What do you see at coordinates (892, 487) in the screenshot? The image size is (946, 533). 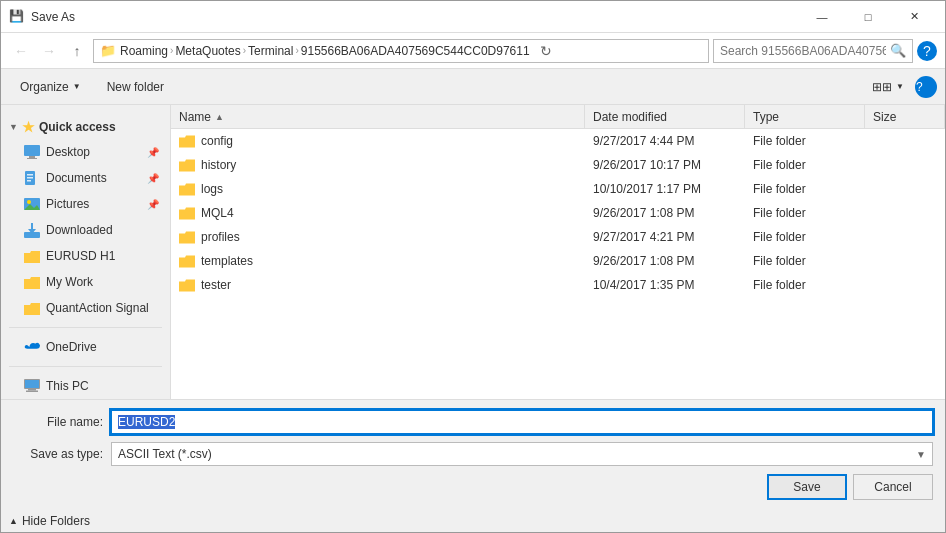 I see `cancel-label: Cancel` at bounding box center [892, 487].